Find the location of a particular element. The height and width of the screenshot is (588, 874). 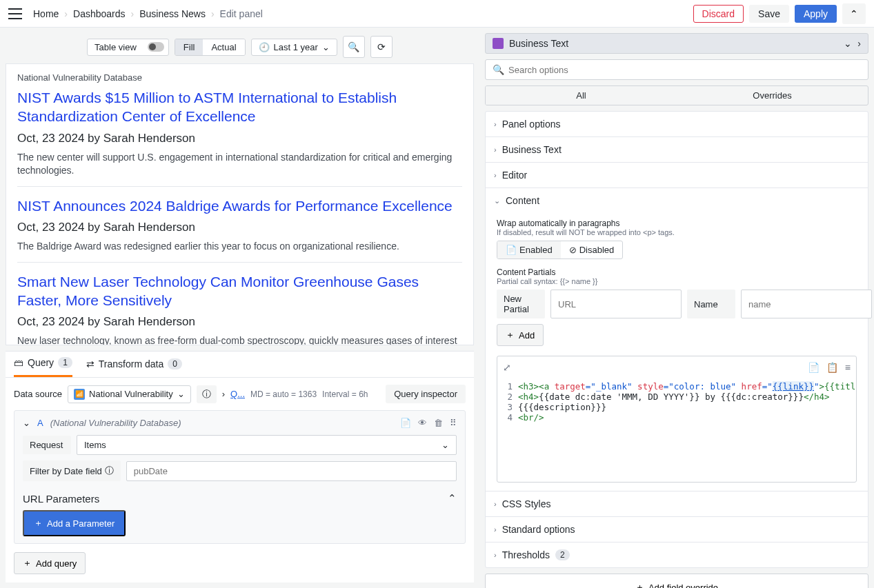

query-inspector-button: Query inspector is located at coordinates (426, 394).